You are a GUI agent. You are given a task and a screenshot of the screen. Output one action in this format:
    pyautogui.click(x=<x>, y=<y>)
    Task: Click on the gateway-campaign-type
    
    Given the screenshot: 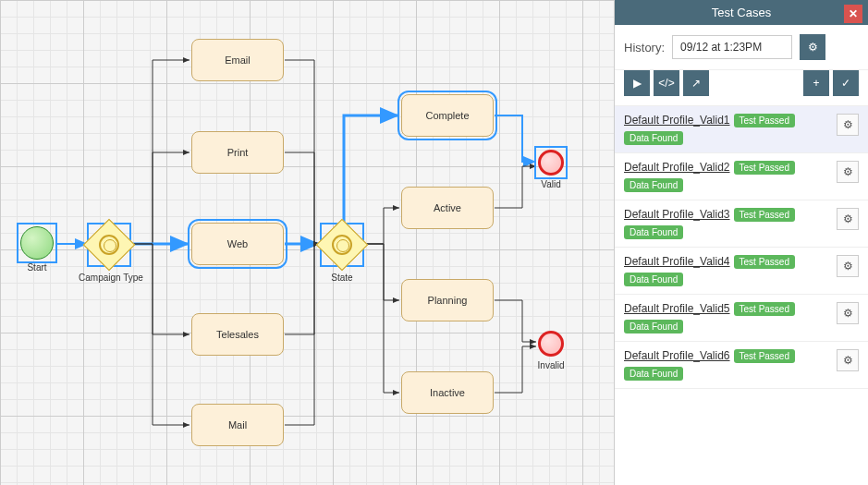 What is the action you would take?
    pyautogui.click(x=109, y=245)
    